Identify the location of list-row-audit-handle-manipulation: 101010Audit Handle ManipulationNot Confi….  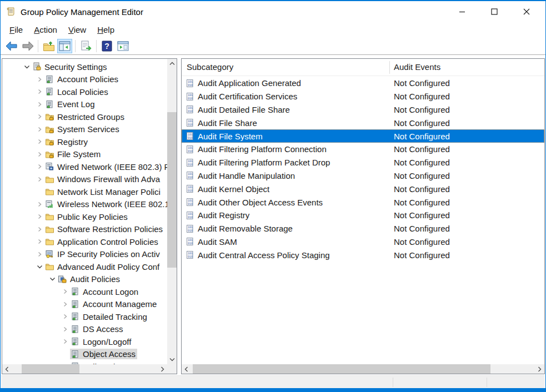
(363, 176).